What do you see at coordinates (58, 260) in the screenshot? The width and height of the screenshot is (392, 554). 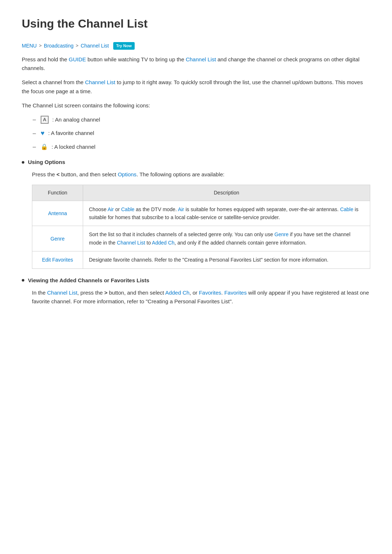 I see `edit-favorites-function: Edit Favorites` at bounding box center [58, 260].